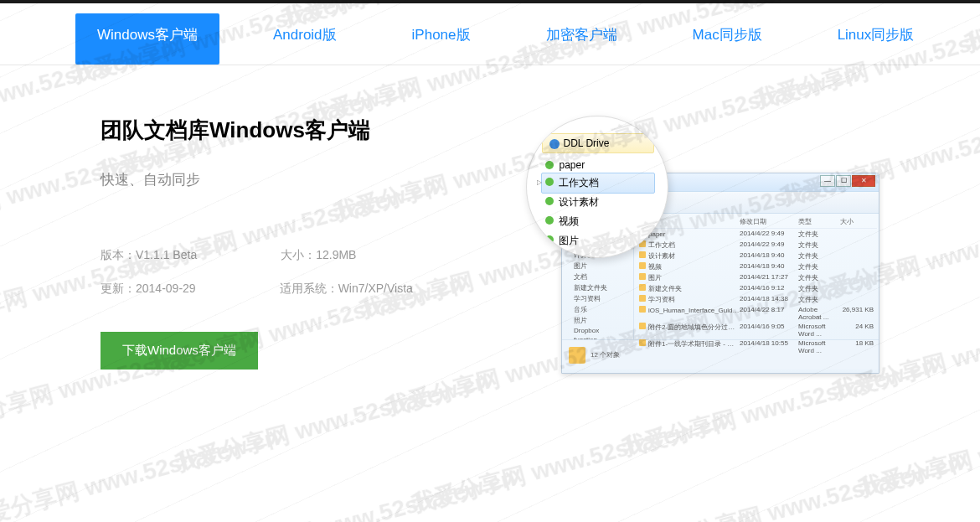  Describe the element at coordinates (149, 256) in the screenshot. I see `version-info: 版本：V1.1.1 Beta` at that location.